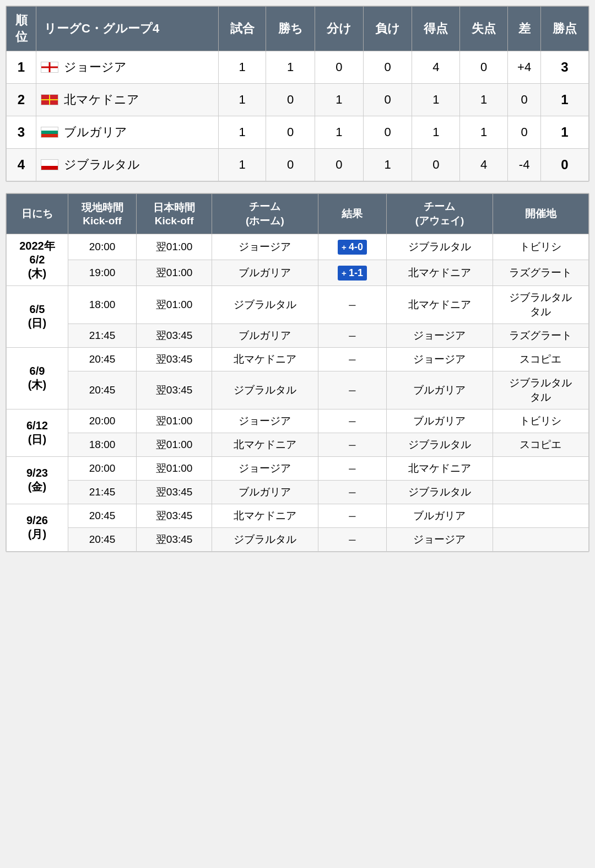  What do you see at coordinates (484, 165) in the screenshot?
I see `standing-ga: 4` at bounding box center [484, 165].